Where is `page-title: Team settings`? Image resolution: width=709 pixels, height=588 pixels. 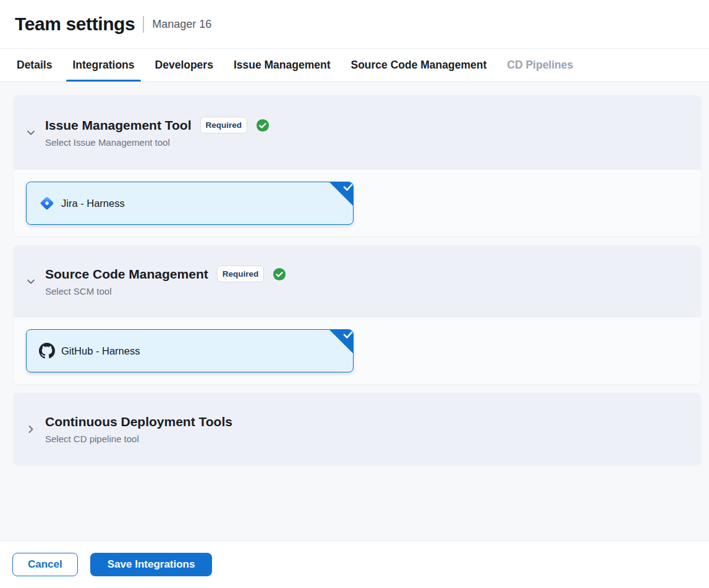 page-title: Team settings is located at coordinates (75, 24).